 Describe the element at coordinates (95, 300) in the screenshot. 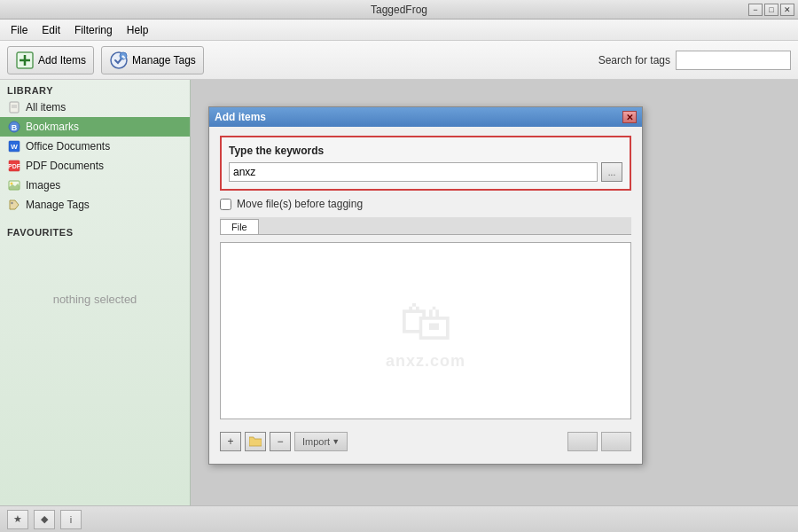

I see `nothing-selected-text: nothing selected` at that location.